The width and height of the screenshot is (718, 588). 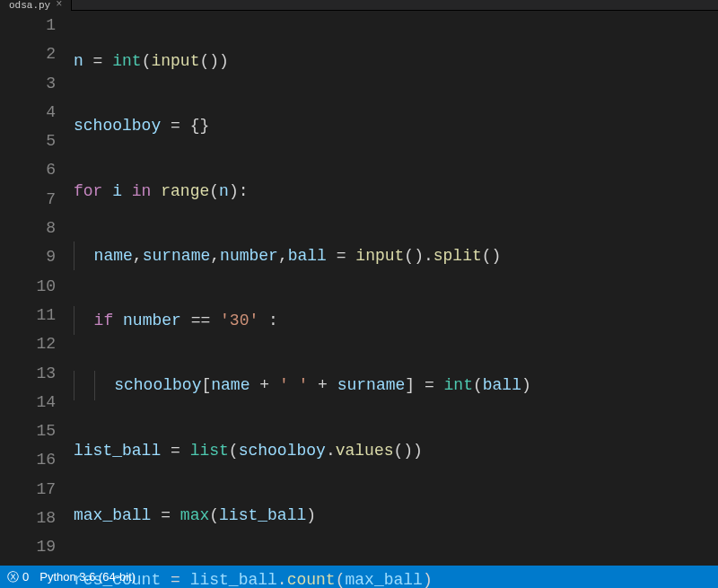 I want to click on status-errors: ⓧ 0, so click(x=18, y=577).